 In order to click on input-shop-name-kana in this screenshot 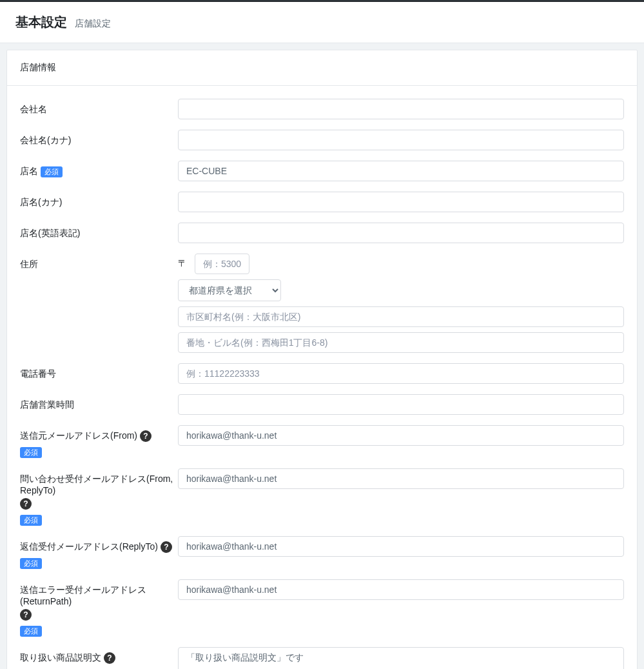, I will do `click(401, 202)`.